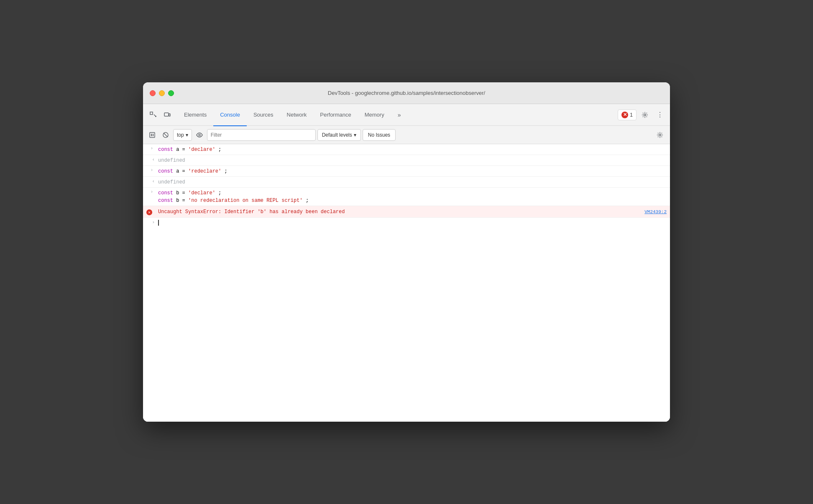  I want to click on keyword-const-2: const, so click(166, 171).